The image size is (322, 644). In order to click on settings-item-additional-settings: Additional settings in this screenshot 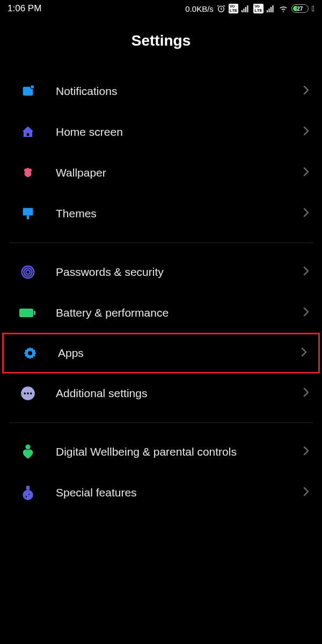, I will do `click(161, 393)`.